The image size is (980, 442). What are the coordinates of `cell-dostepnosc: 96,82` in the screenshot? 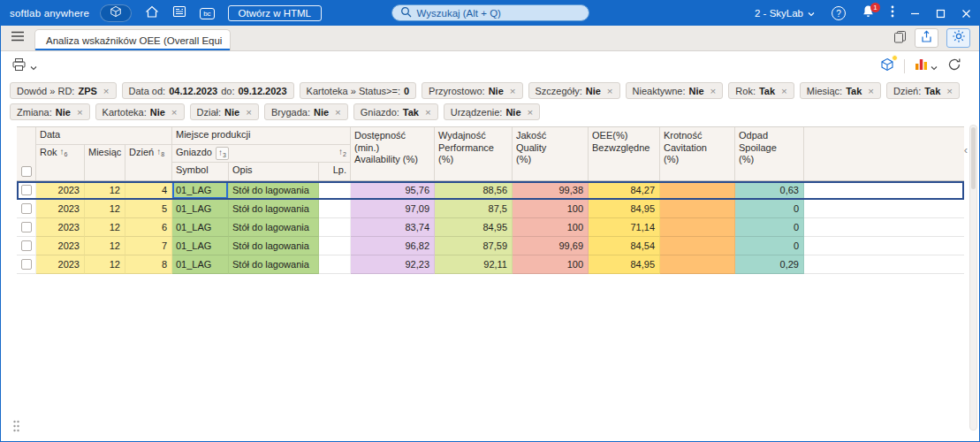 It's located at (392, 246).